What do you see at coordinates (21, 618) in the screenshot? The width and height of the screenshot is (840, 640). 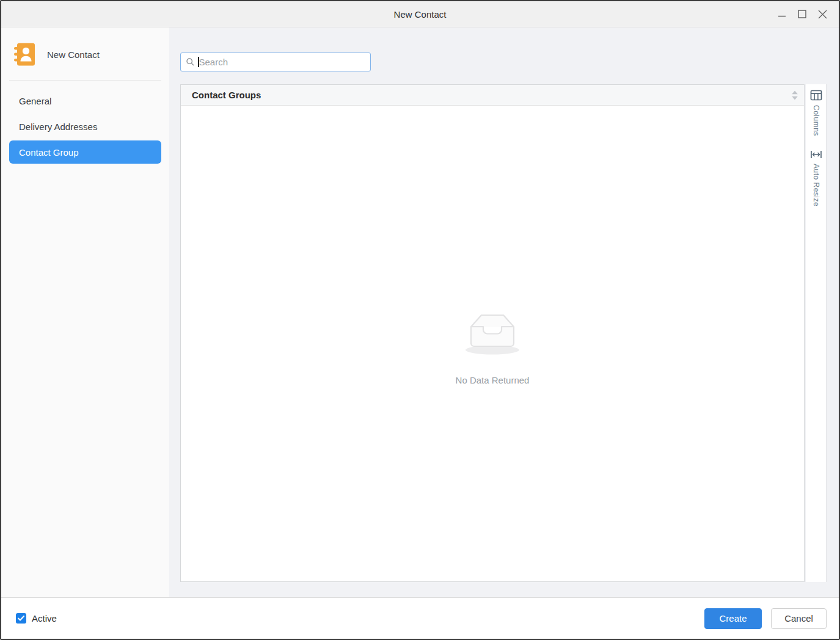 I see `checkmark-icon` at bounding box center [21, 618].